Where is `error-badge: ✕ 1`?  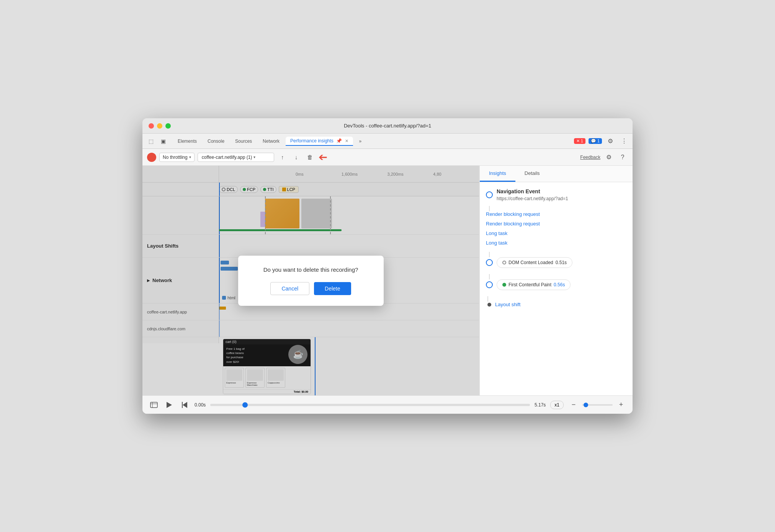
error-badge: ✕ 1 is located at coordinates (580, 141).